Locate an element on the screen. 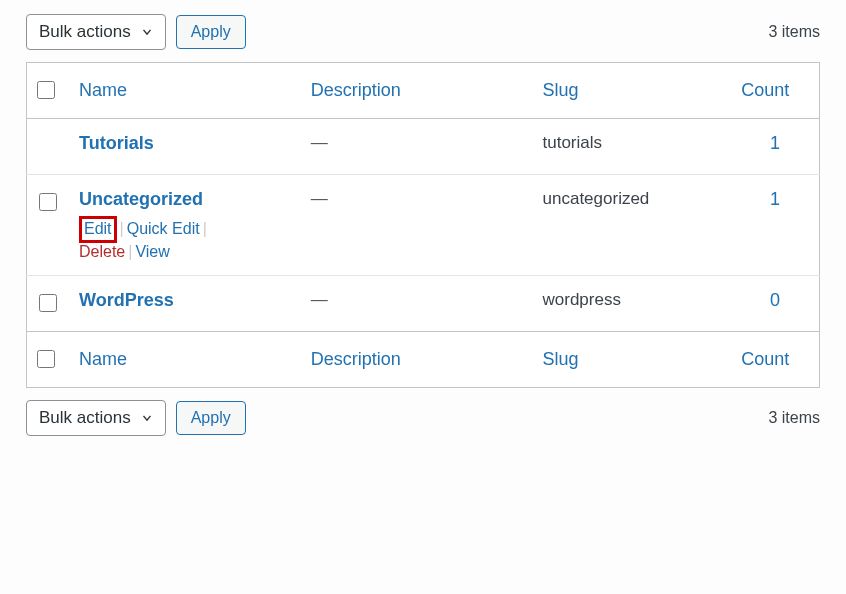 Image resolution: width=846 pixels, height=594 pixels. header-name: Name is located at coordinates (103, 90).